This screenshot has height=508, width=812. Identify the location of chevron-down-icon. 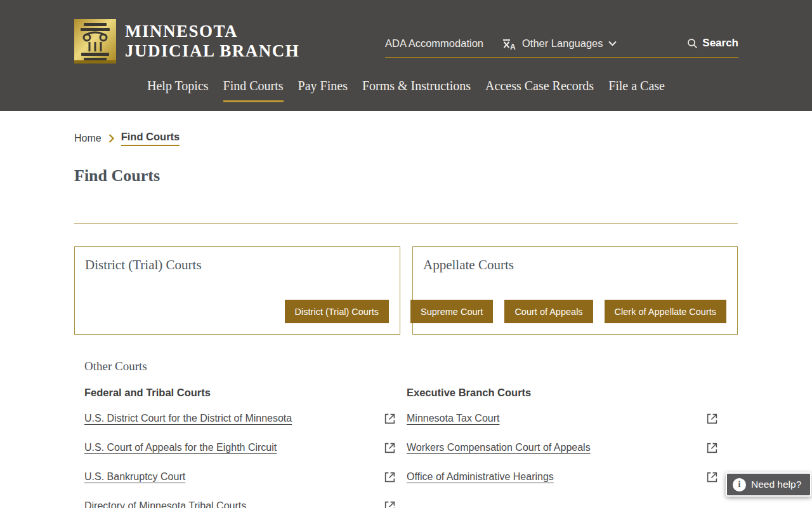
(613, 43).